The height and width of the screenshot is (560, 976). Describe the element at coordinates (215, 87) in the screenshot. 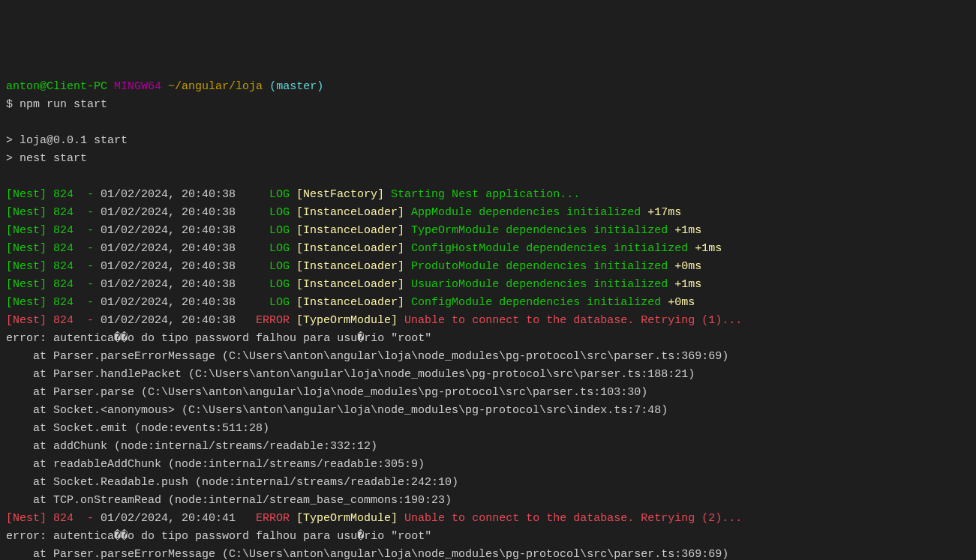

I see `prompt-path: ~/angular/loja` at that location.